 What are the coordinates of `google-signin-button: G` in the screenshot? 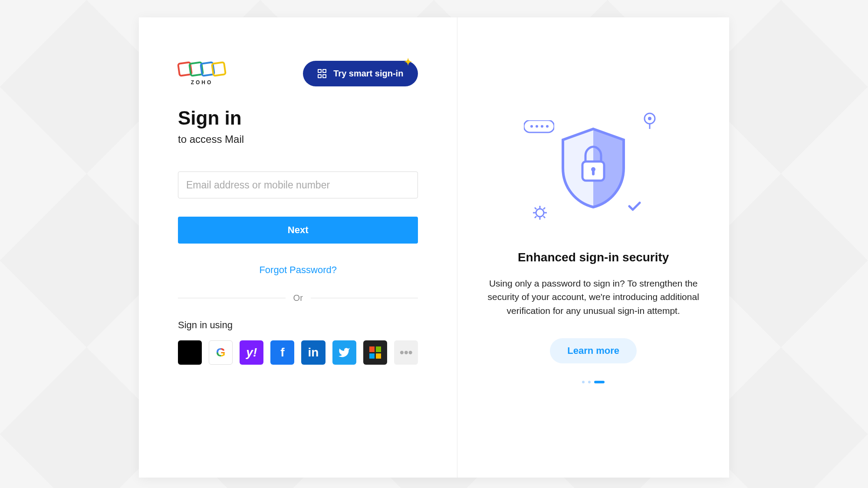 It's located at (220, 353).